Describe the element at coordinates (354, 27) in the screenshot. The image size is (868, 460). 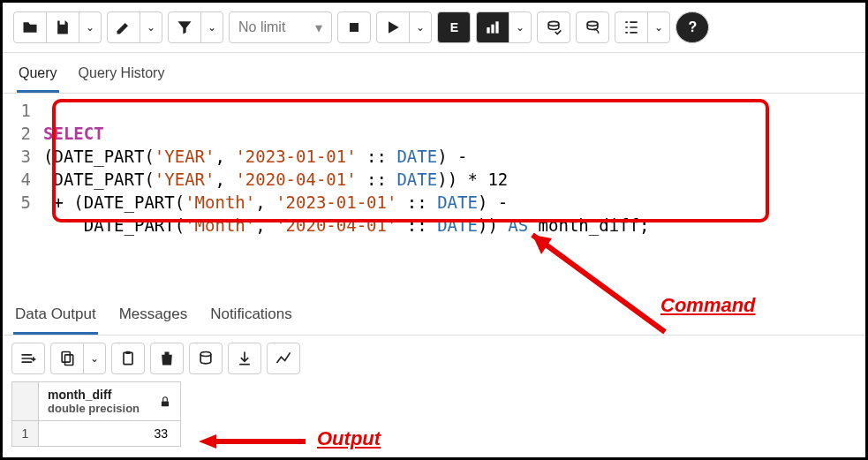
I see `stop-button` at that location.